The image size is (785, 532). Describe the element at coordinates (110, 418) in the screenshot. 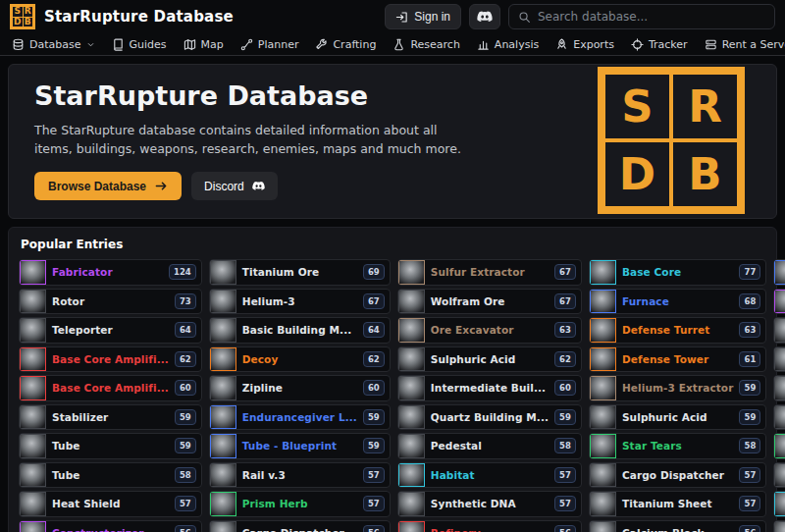

I see `entry-row: Stabilizer59` at that location.